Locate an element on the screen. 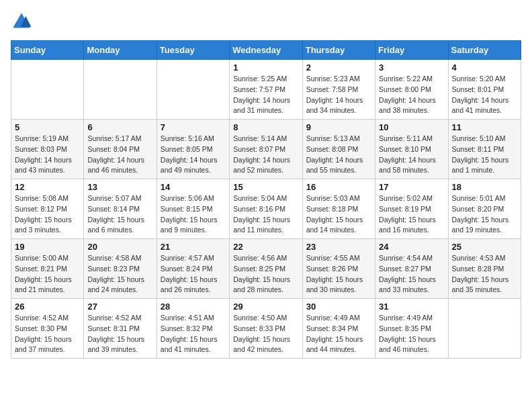 The width and height of the screenshot is (532, 411). calendar-cell: 25Sunrise: 4:53 AM Sunset: 8:28 PM Dayli… is located at coordinates (484, 269).